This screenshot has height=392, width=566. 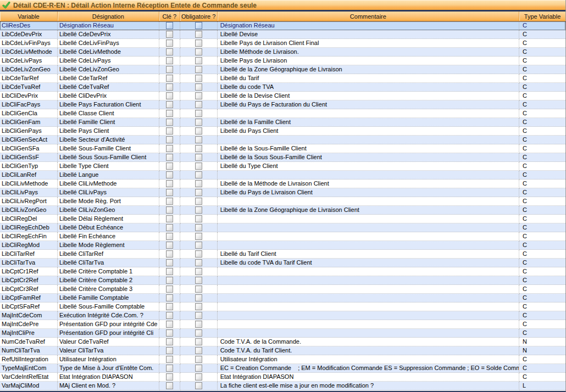 What do you see at coordinates (109, 16) in the screenshot?
I see `column-header-designation: Désignation` at bounding box center [109, 16].